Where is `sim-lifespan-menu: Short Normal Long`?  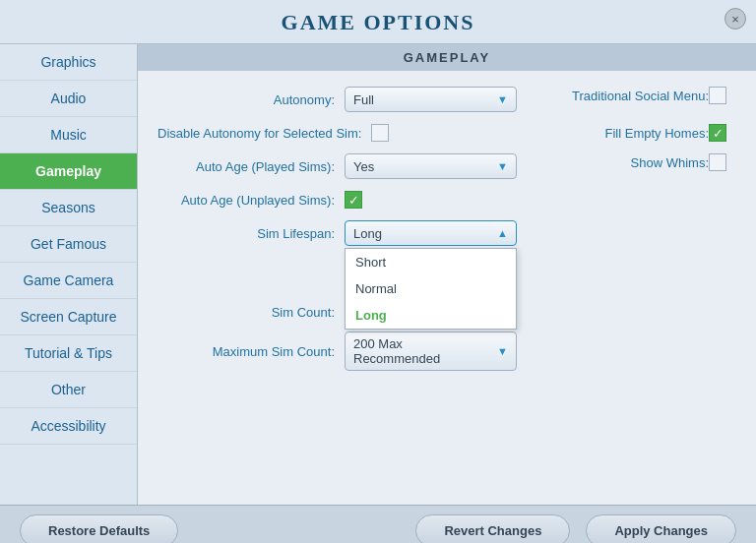 sim-lifespan-menu: Short Normal Long is located at coordinates (431, 289).